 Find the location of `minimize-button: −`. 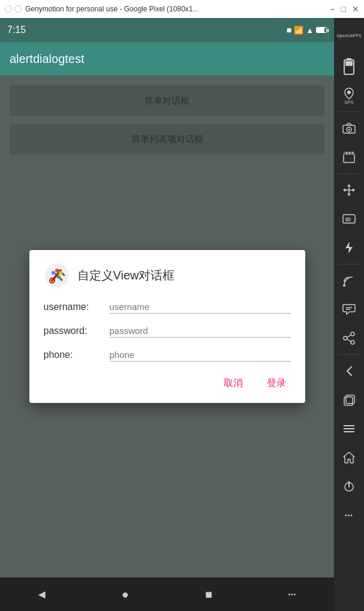

minimize-button: − is located at coordinates (332, 9).